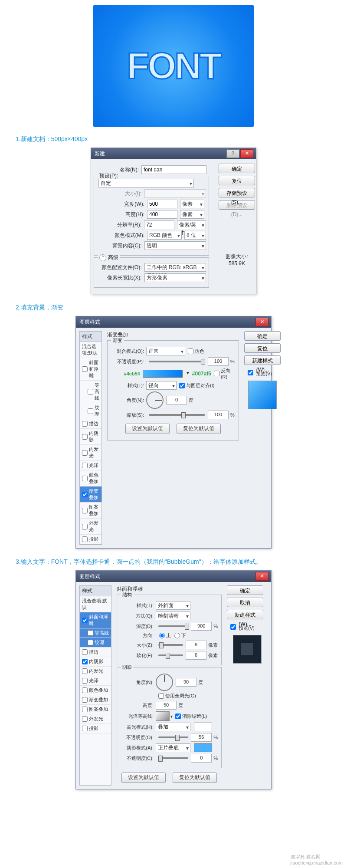  What do you see at coordinates (201, 626) in the screenshot?
I see `ls2-depth-val: 900` at bounding box center [201, 626].